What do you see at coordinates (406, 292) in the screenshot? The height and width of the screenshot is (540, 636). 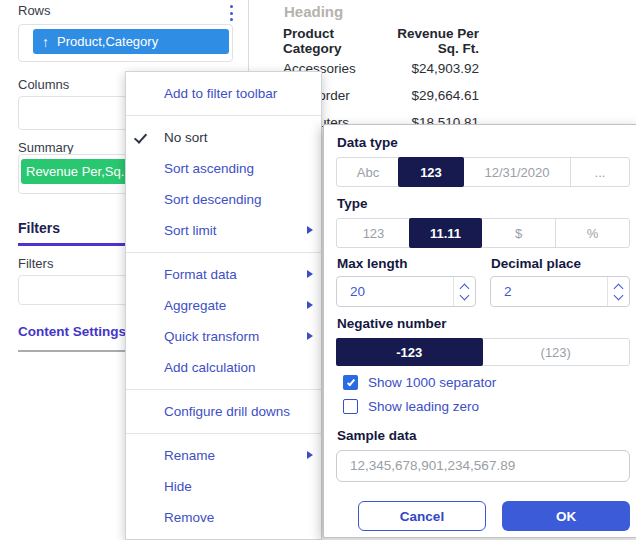 I see `max-length-stepper: 20` at bounding box center [406, 292].